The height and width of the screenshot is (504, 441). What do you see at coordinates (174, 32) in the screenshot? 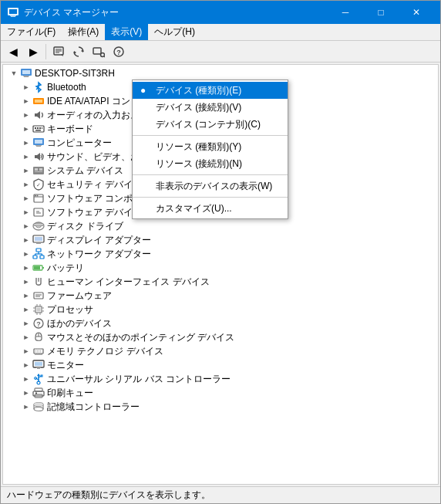
I see `menu-help: ヘルプ(H)` at bounding box center [174, 32].